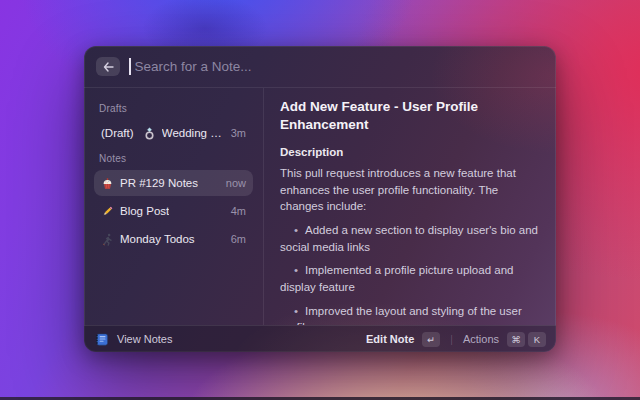 Image resolution: width=640 pixels, height=400 pixels. I want to click on note-list-item: (Draft) Wedding Gift Ideas3m, so click(174, 133).